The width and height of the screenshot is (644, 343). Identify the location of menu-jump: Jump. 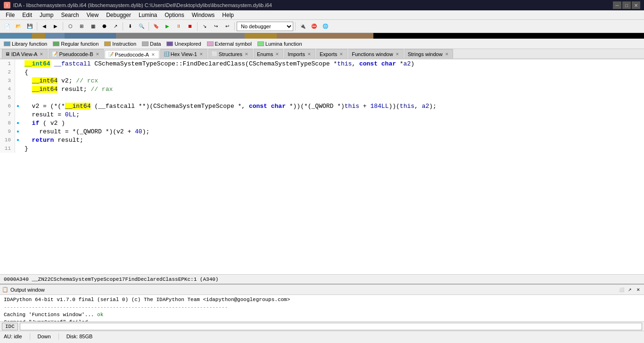
(46, 15).